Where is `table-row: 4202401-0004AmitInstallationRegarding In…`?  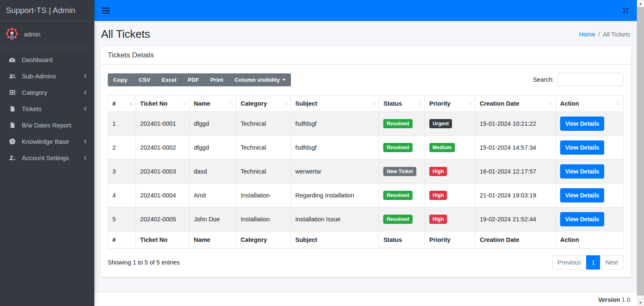 table-row: 4202401-0004AmitInstallationRegarding In… is located at coordinates (366, 195).